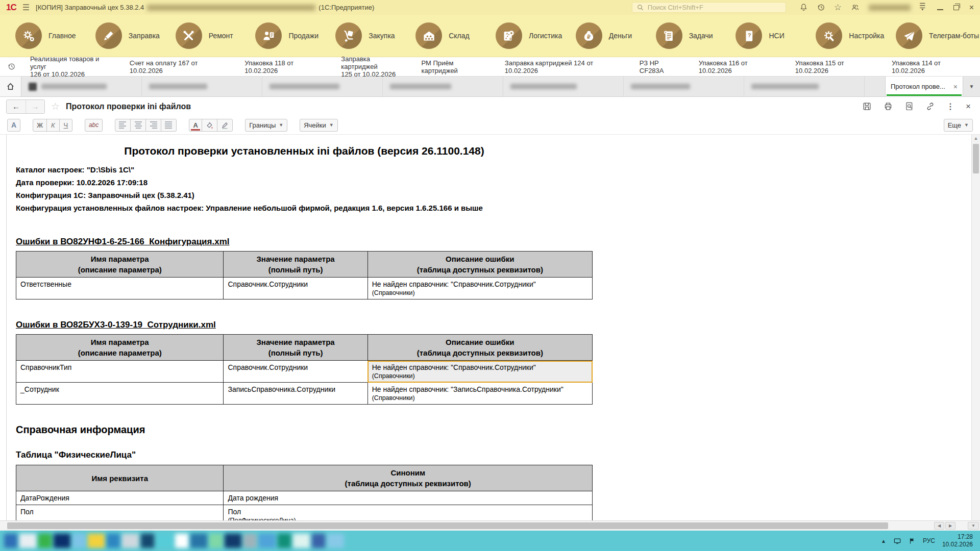 The height and width of the screenshot is (551, 980). I want to click on italic-button: К, so click(53, 126).